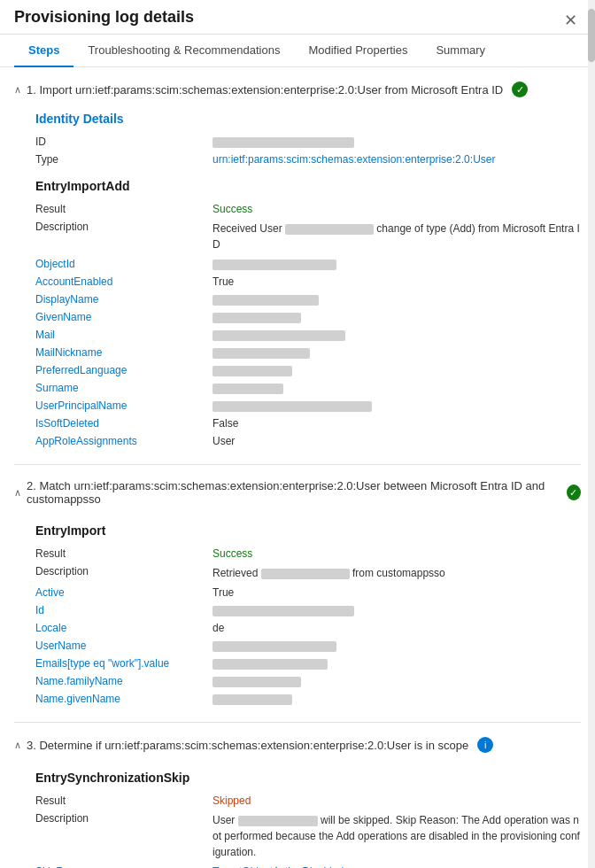  I want to click on step-1-label: 1. Import urn:ietf:params:scim:schemas:e…, so click(265, 90).